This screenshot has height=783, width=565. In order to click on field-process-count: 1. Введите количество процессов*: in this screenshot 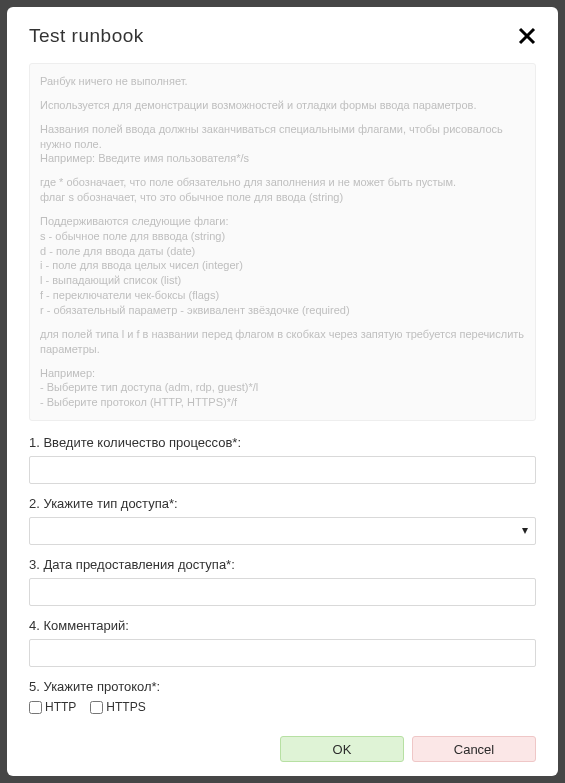, I will do `click(282, 460)`.